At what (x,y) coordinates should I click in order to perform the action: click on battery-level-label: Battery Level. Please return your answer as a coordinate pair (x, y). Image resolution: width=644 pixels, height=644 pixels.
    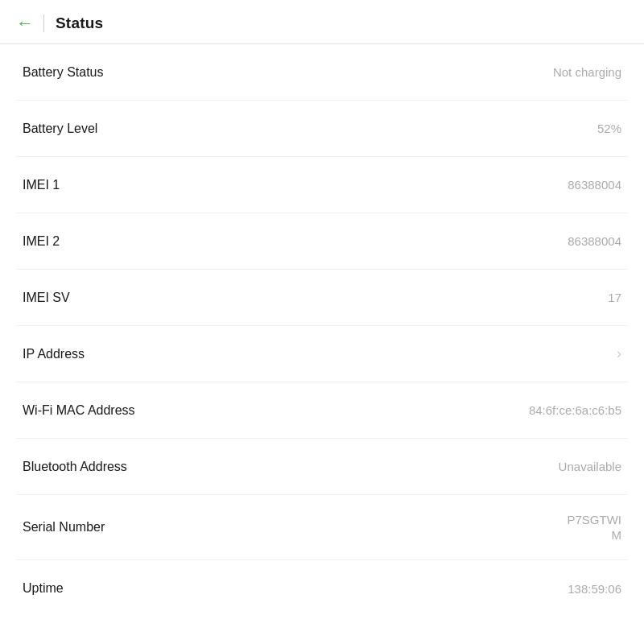
    Looking at the image, I should click on (172, 129).